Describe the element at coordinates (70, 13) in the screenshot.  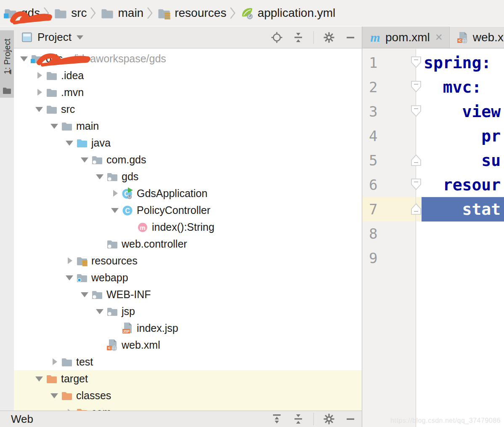
I see `breadcrumb-item-src: src` at that location.